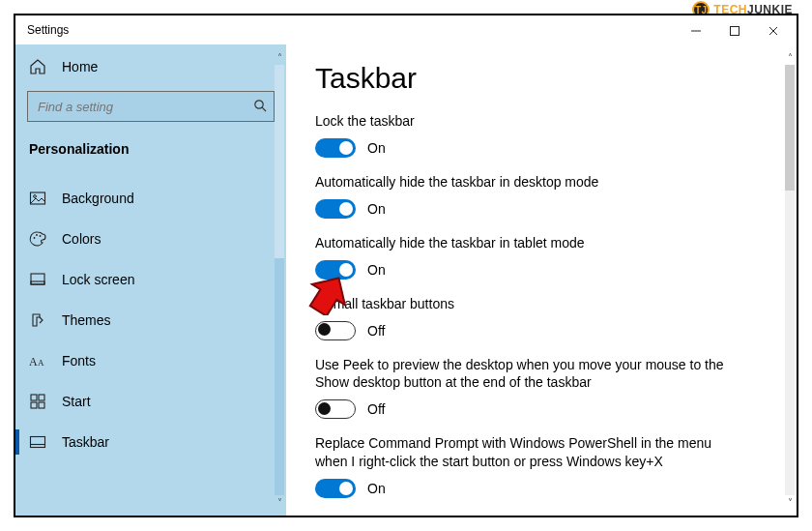 Image resolution: width=812 pixels, height=531 pixels. Describe the element at coordinates (790, 280) in the screenshot. I see `main-scrollbar: ˄ ˅` at that location.